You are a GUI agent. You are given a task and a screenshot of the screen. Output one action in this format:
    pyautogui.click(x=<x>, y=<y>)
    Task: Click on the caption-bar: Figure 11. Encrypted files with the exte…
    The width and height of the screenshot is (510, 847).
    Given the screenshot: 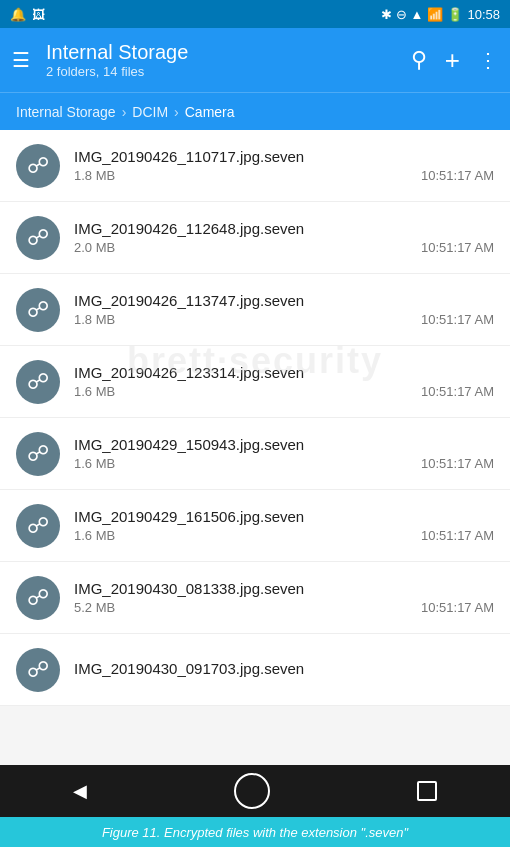 What is the action you would take?
    pyautogui.click(x=255, y=832)
    